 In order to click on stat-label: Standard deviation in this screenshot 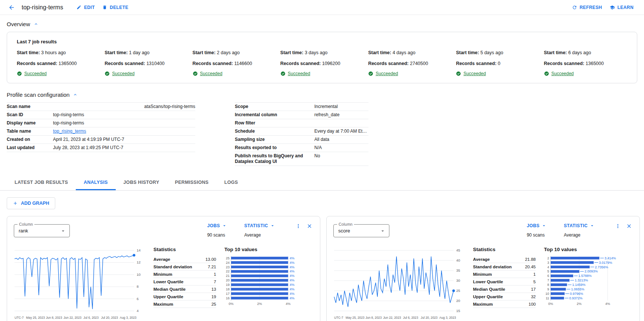, I will do `click(492, 267)`.